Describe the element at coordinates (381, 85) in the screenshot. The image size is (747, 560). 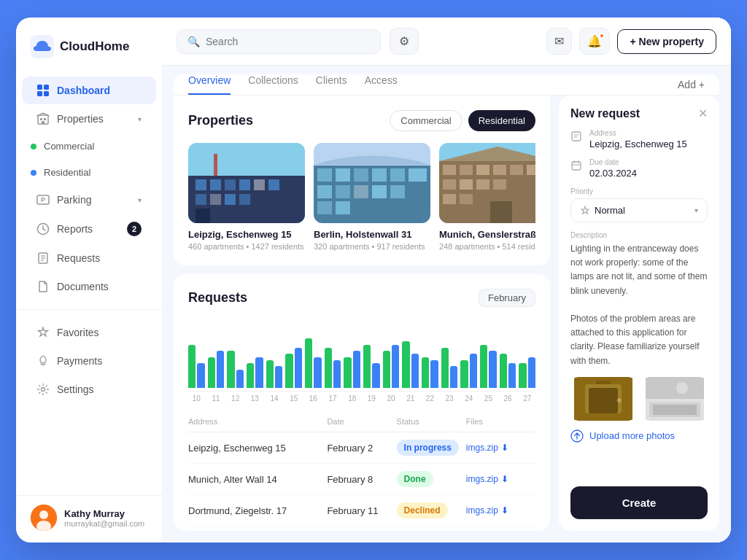
I see `tab-access: Access` at that location.